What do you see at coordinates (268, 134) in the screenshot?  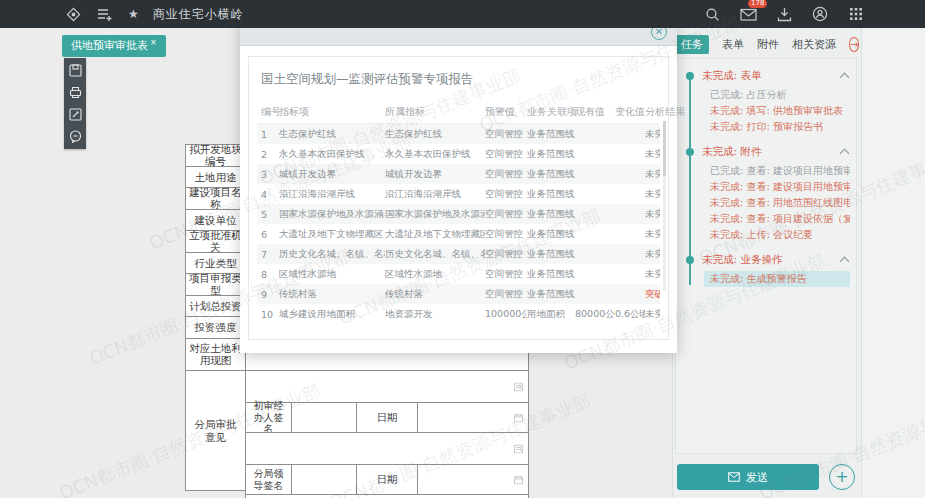 I see `table-cell: 1` at bounding box center [268, 134].